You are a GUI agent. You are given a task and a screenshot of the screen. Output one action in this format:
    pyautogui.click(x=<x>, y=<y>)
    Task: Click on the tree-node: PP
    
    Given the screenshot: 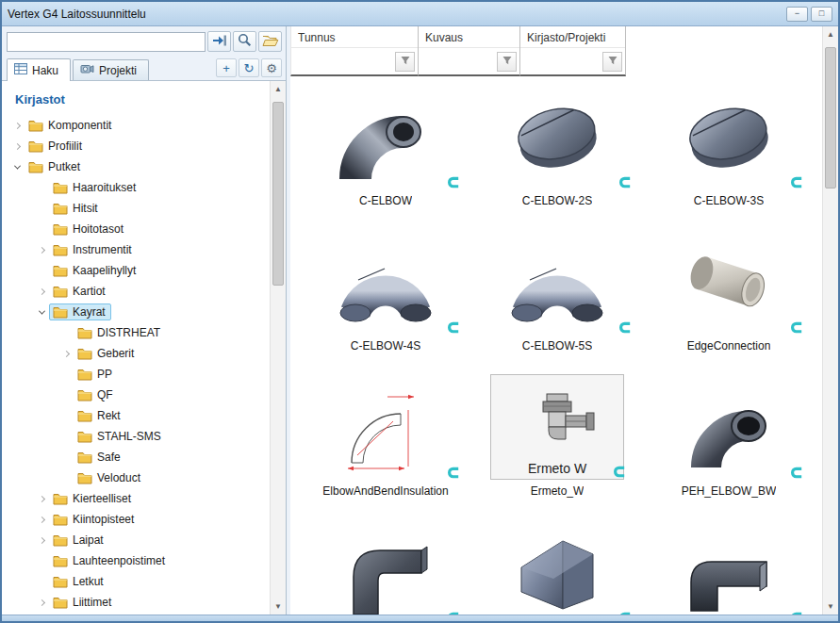 What is the action you would take?
    pyautogui.click(x=96, y=374)
    